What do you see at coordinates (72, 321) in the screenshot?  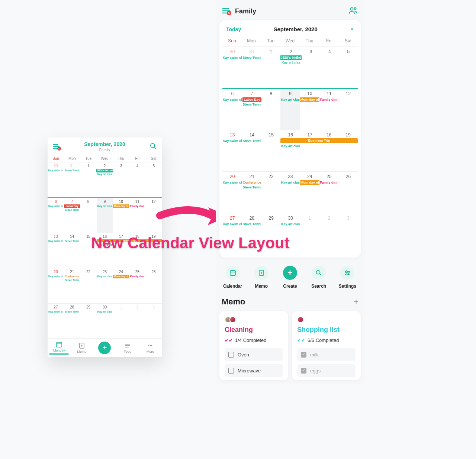 I see `calendar-day: 28Steve Tenni` at bounding box center [72, 321].